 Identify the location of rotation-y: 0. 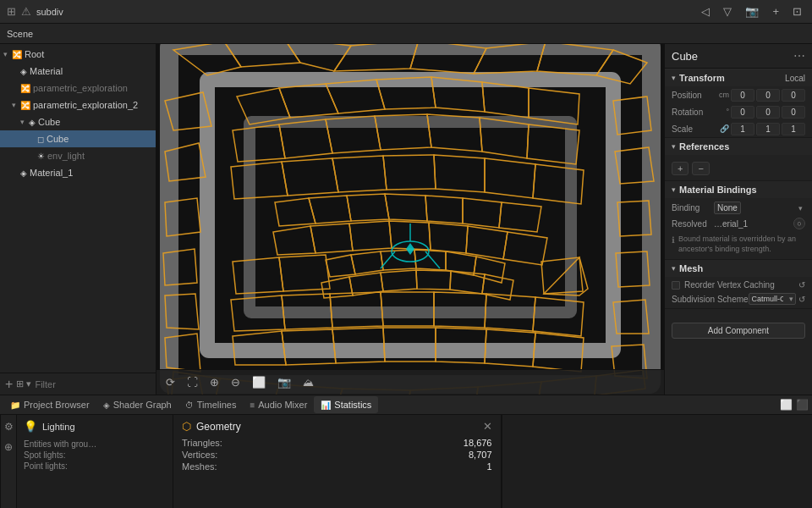
(768, 112).